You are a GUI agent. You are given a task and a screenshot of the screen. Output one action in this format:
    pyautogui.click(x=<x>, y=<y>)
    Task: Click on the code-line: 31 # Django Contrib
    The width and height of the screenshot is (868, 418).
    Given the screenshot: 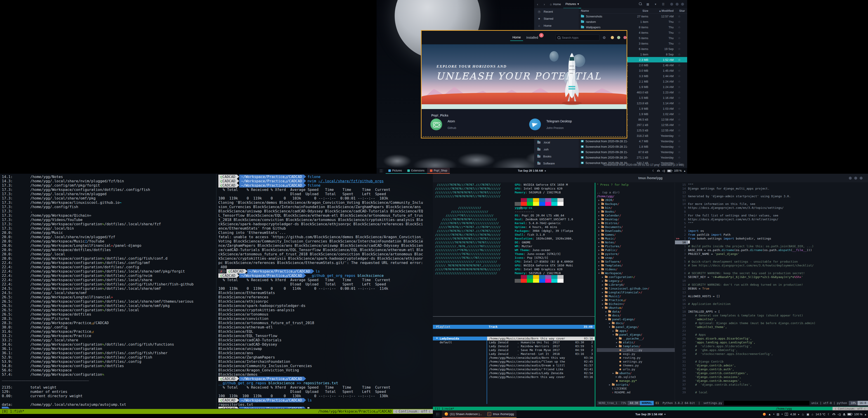 What is the action you would take?
    pyautogui.click(x=772, y=361)
    